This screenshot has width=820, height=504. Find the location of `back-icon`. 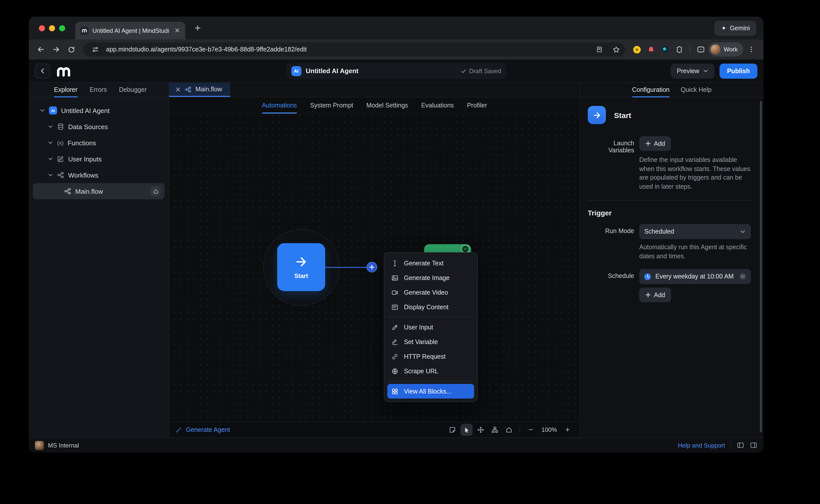

back-icon is located at coordinates (41, 49).